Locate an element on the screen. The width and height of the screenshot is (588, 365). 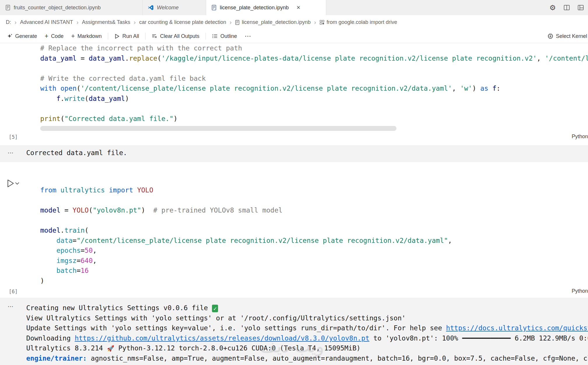
run-all-button: Run All is located at coordinates (127, 36).